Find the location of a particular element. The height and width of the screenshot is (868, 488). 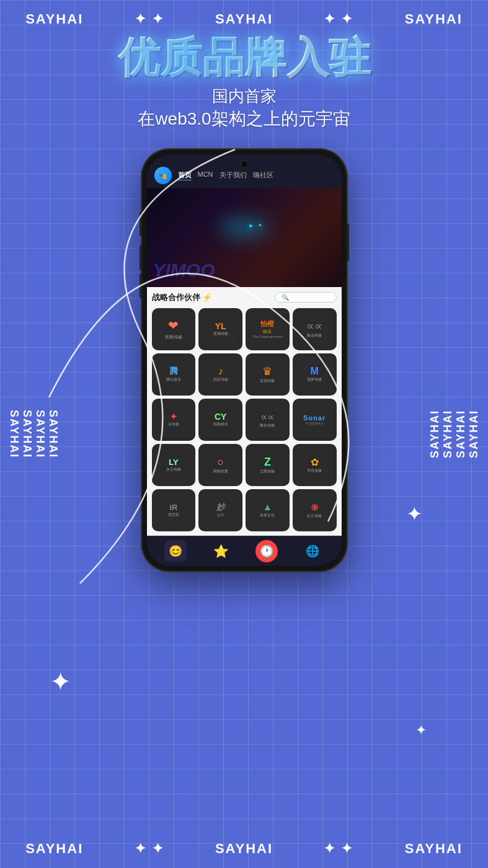

bottom-nav-home: 😊 is located at coordinates (175, 551).